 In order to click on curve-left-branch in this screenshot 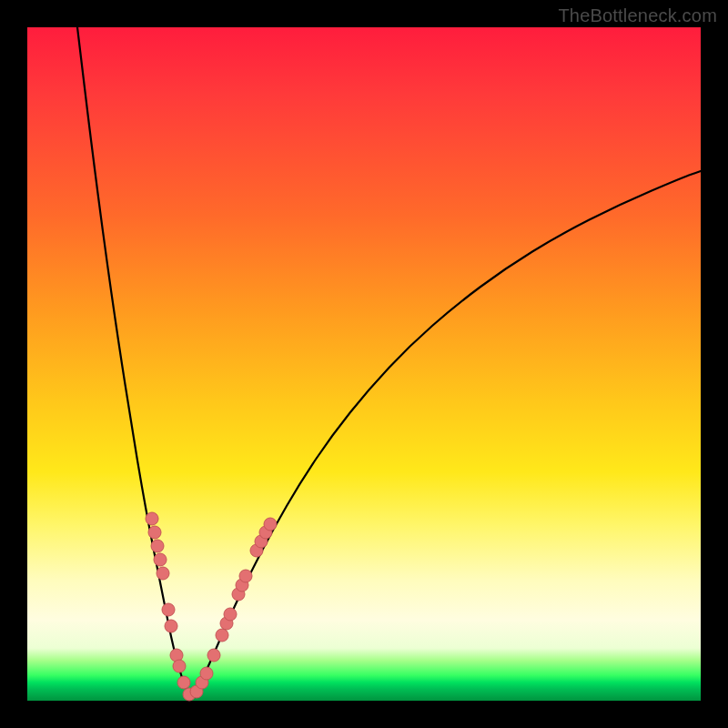, I will do `click(135, 362)`.